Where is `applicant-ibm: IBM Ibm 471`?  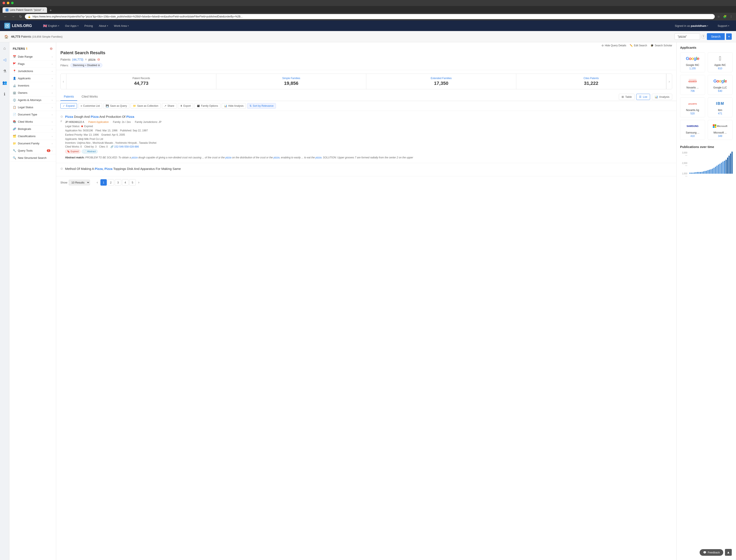
applicant-ibm: IBM Ibm 471 is located at coordinates (720, 107).